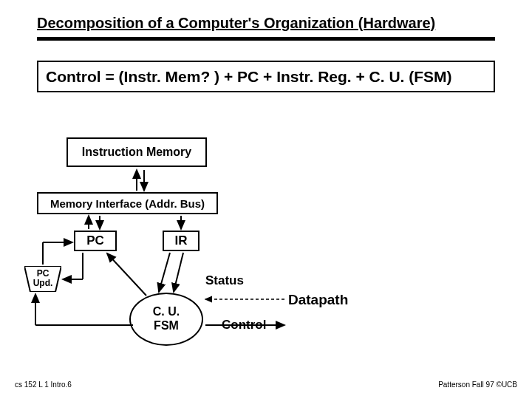  Describe the element at coordinates (166, 325) in the screenshot. I see `cu-line2: FSM` at that location.